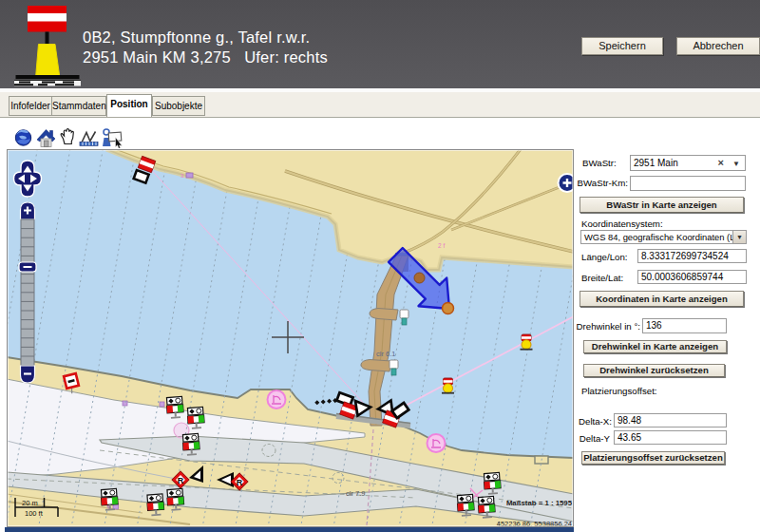  I want to click on svg-text: 2 f, so click(441, 245).